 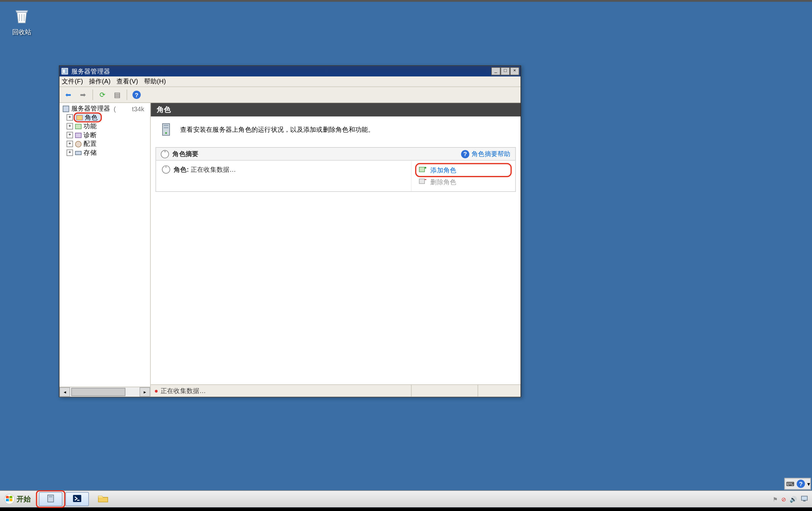 What do you see at coordinates (68, 95) in the screenshot?
I see `nav-back-button: ⬅` at bounding box center [68, 95].